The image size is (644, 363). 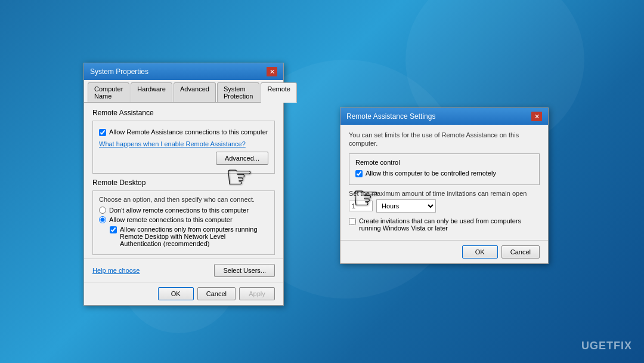 What do you see at coordinates (444, 173) in the screenshot?
I see `allow-controlled-remotely-row: Allow this computer to be controlled rem…` at bounding box center [444, 173].